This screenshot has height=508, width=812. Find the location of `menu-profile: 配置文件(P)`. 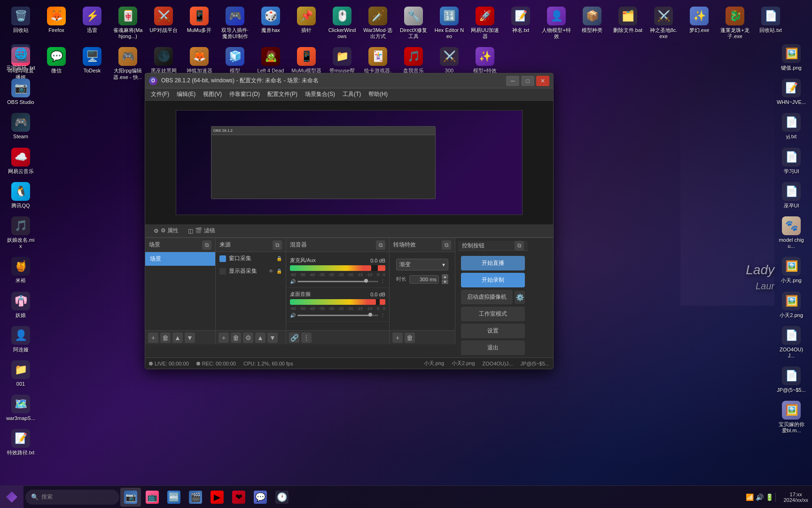

menu-profile: 配置文件(P) is located at coordinates (282, 94).